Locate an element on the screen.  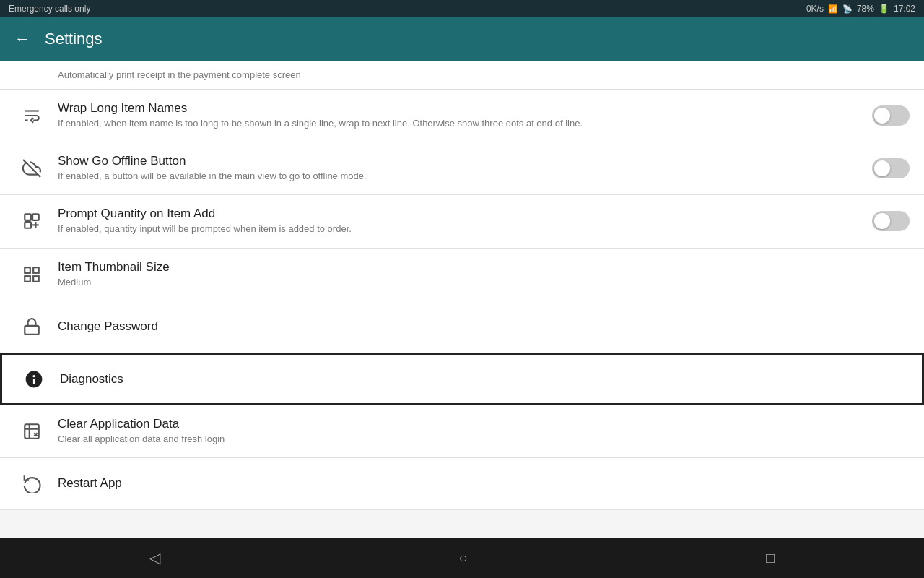
setting-title-prompt-quantity: Prompt Quantity on Item Add is located at coordinates (465, 214).